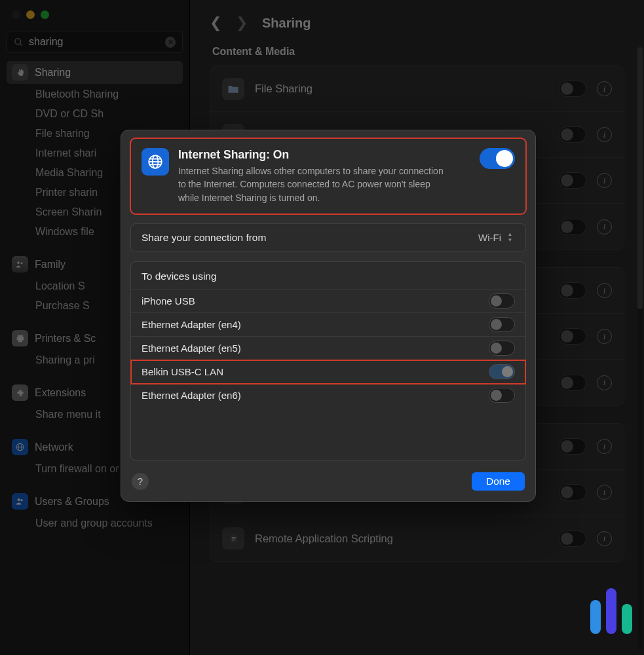 The image size is (644, 655). I want to click on select-value-text: Wi-Fi, so click(490, 237).